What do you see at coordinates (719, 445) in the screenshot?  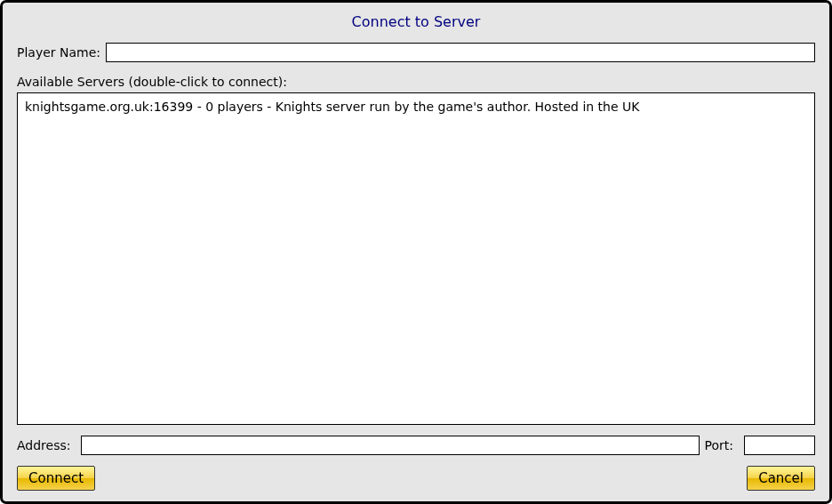 I see `port-label: Port:` at bounding box center [719, 445].